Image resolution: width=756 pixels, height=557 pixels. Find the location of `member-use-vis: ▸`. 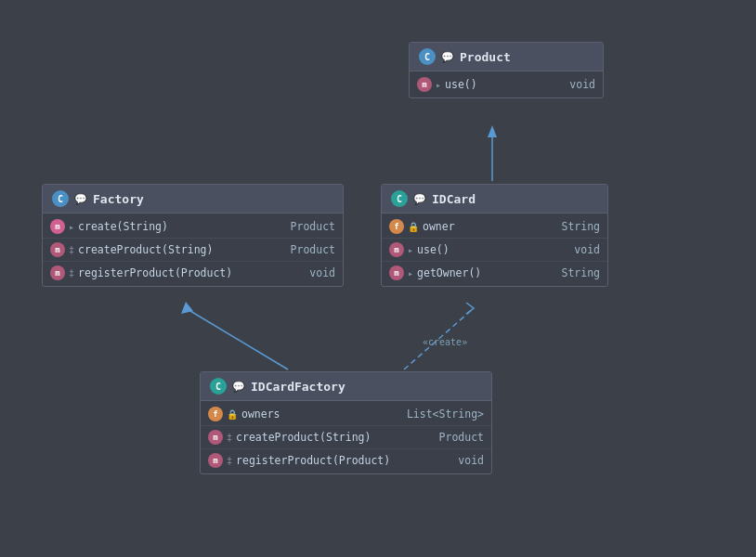

member-use-vis: ▸ is located at coordinates (438, 85).